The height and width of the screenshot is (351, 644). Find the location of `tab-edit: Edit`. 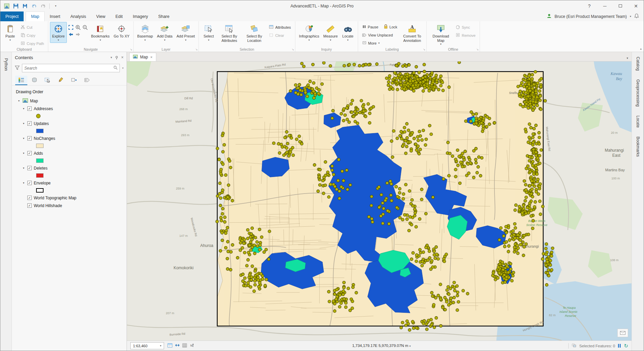

tab-edit: Edit is located at coordinates (119, 16).